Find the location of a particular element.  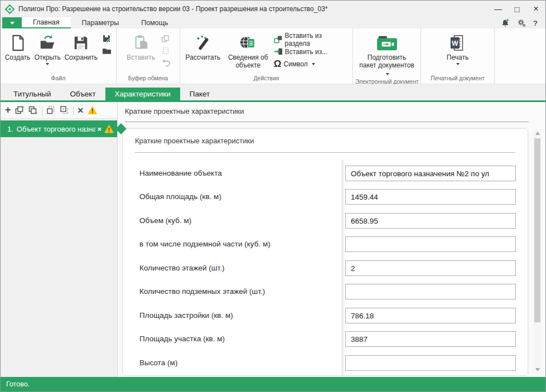

open-folder-icon is located at coordinates (47, 43).